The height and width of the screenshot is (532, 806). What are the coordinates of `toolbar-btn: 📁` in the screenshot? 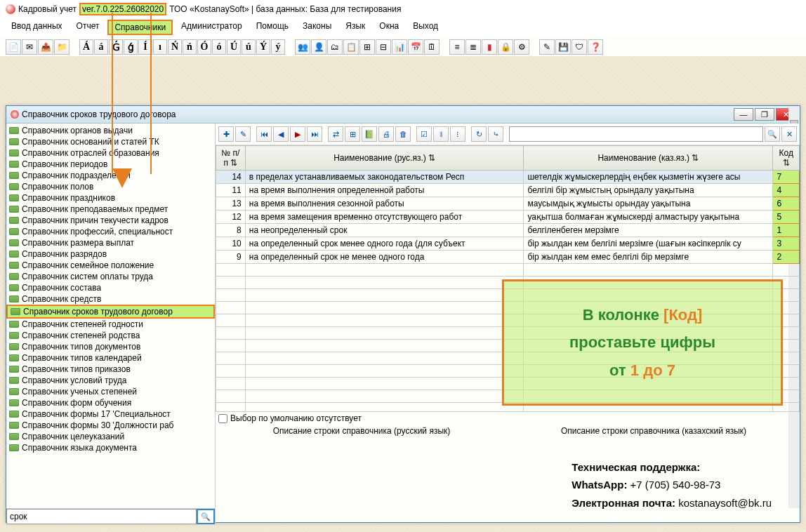 It's located at (62, 47).